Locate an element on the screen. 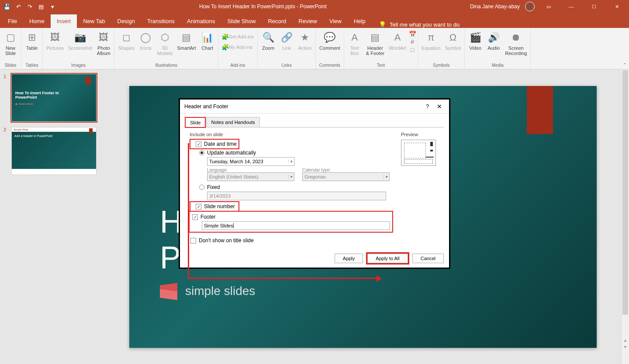 Image resolution: width=629 pixels, height=364 pixels. avatar is located at coordinates (530, 7).